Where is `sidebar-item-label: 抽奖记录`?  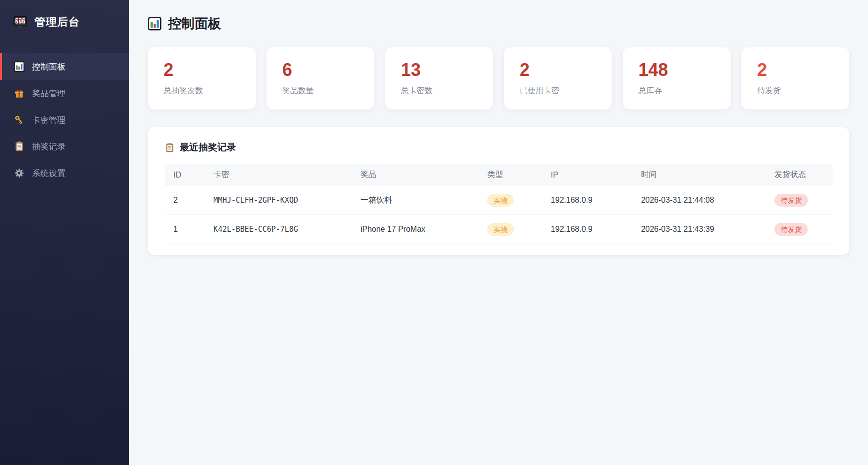
sidebar-item-label: 抽奖记录 is located at coordinates (49, 147).